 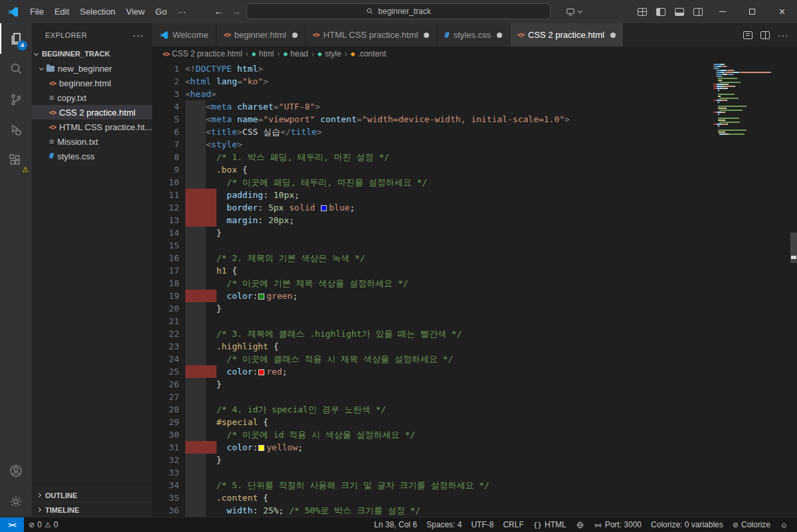 What do you see at coordinates (169, 69) in the screenshot?
I see `line-number: 1` at bounding box center [169, 69].